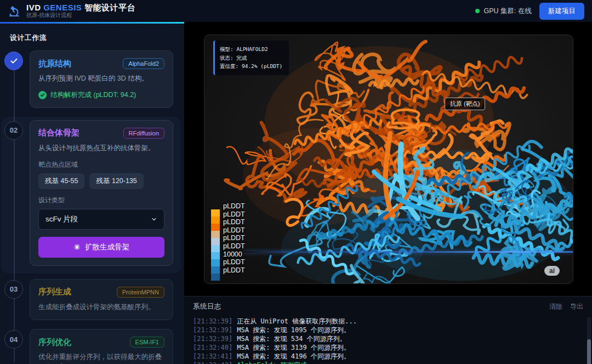  Describe the element at coordinates (388, 330) in the screenshot. I see `system-log-panel: 系统日志 清除 导出 [21:32:39]正在从 UniProt 镜像获取序列数…` at that location.